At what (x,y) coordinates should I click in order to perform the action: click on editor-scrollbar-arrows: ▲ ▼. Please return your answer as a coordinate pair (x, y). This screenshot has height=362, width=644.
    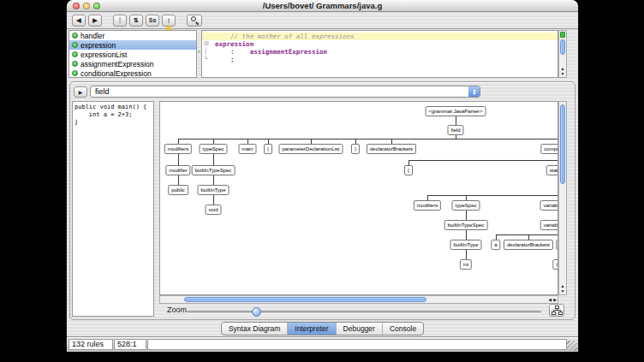
    Looking at the image, I should click on (563, 72).